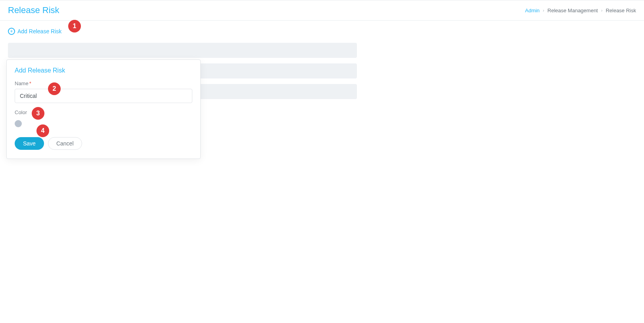 Image resolution: width=644 pixels, height=323 pixels. I want to click on list-item, so click(182, 50).